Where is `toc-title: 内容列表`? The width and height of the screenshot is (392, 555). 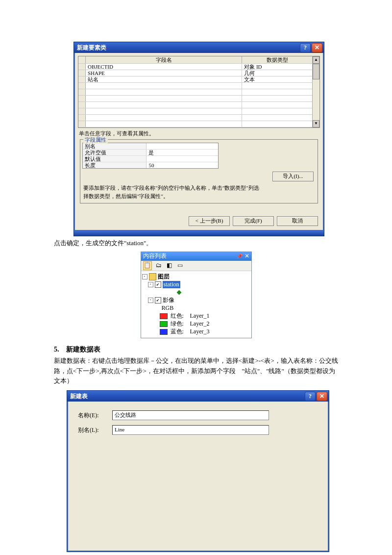
toc-title: 内容列表 is located at coordinates (155, 256).